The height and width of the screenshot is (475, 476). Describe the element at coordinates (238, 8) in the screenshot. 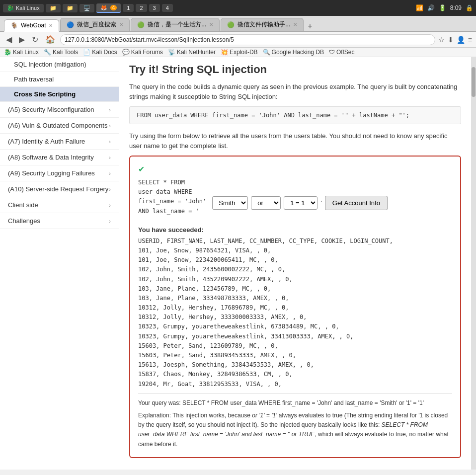

I see `taskbar: 🐉 Kali Linux 📁 📁 🖥️ 🦊 4 1 2 3 4 📶 🔊 🔋 8:…` at that location.